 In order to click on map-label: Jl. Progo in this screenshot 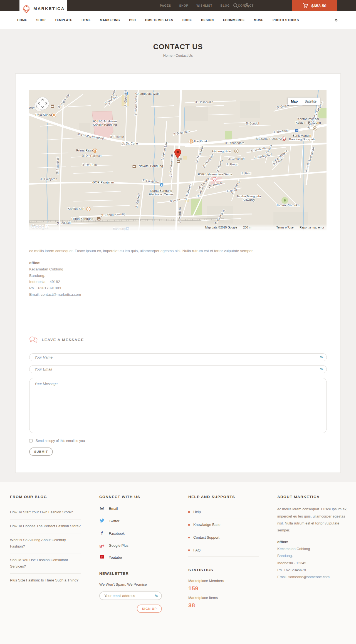, I will do `click(232, 164)`.